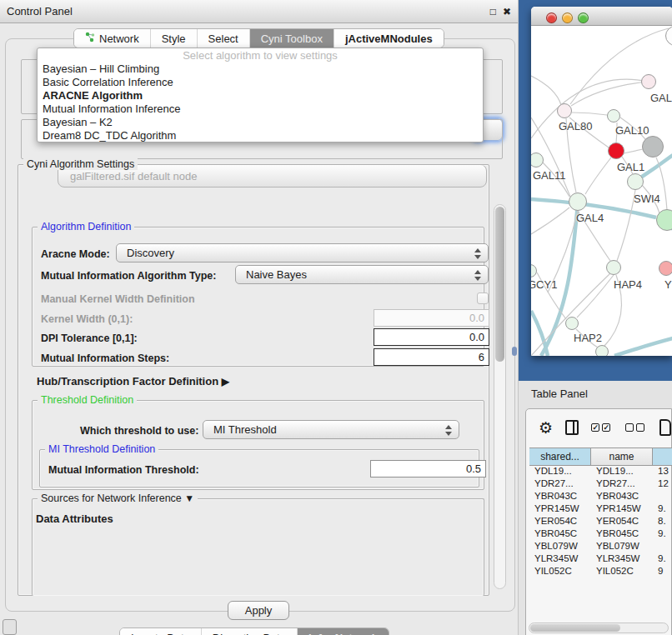  I want to click on cell-value: 9, so click(662, 572).